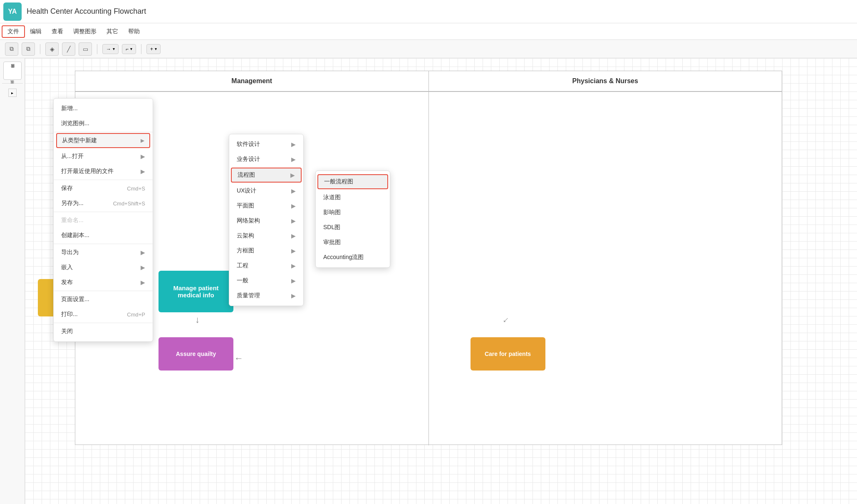 The image size is (857, 504). I want to click on toolbar-arrow-straight: → ▾, so click(111, 49).